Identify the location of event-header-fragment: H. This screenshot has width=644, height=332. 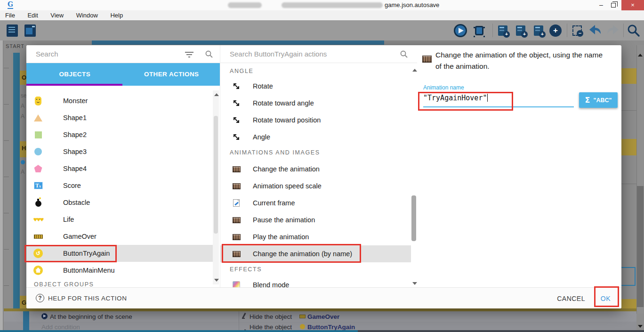
(23, 149).